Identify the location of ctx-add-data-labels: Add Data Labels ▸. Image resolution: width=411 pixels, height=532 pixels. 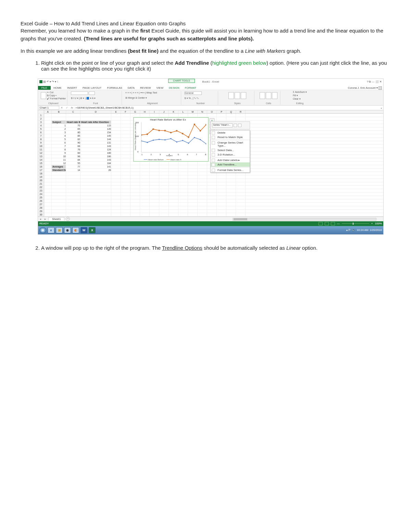
(230, 160).